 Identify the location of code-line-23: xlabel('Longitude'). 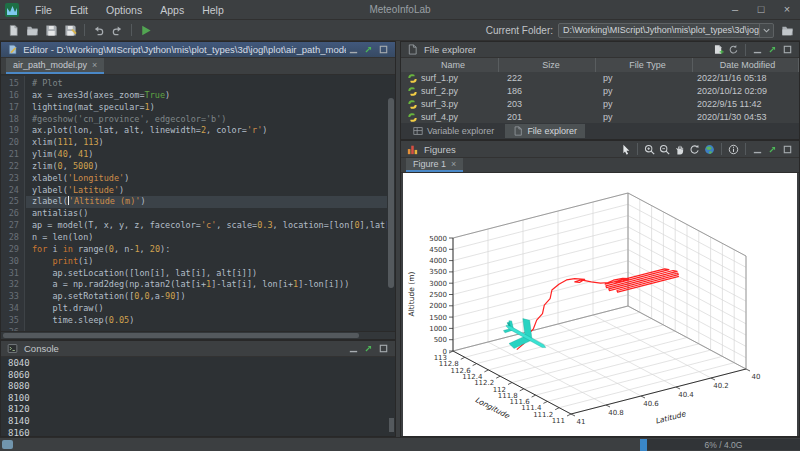
(206, 179).